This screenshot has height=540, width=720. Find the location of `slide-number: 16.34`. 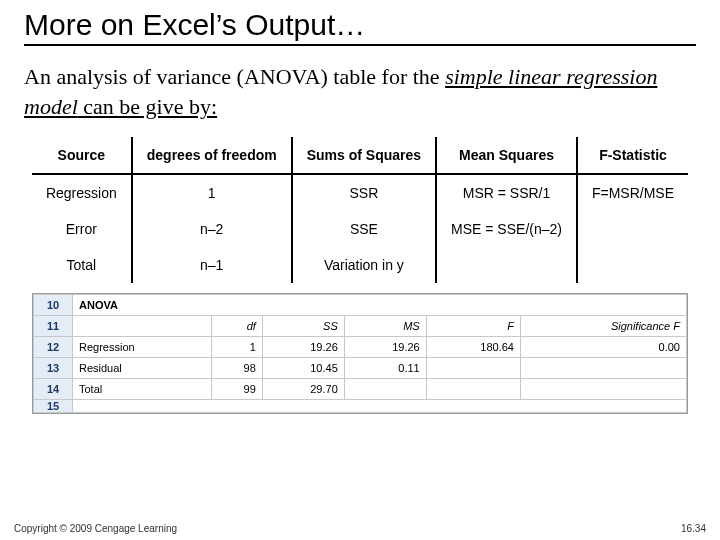

slide-number: 16.34 is located at coordinates (694, 528).